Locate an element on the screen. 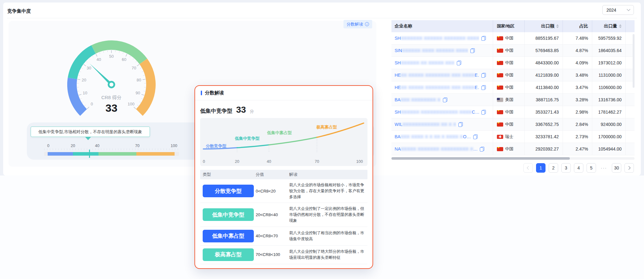 This screenshot has height=279, width=644. gauge-tick-label: 100 is located at coordinates (131, 104).